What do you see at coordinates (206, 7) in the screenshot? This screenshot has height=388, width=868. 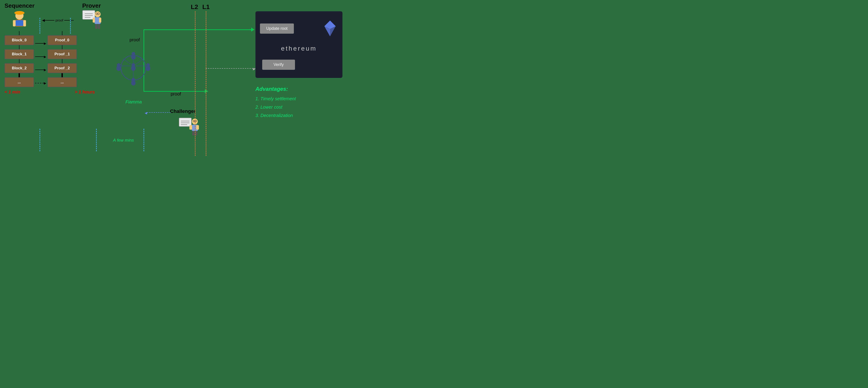 I see `l1-label: L1` at bounding box center [206, 7].